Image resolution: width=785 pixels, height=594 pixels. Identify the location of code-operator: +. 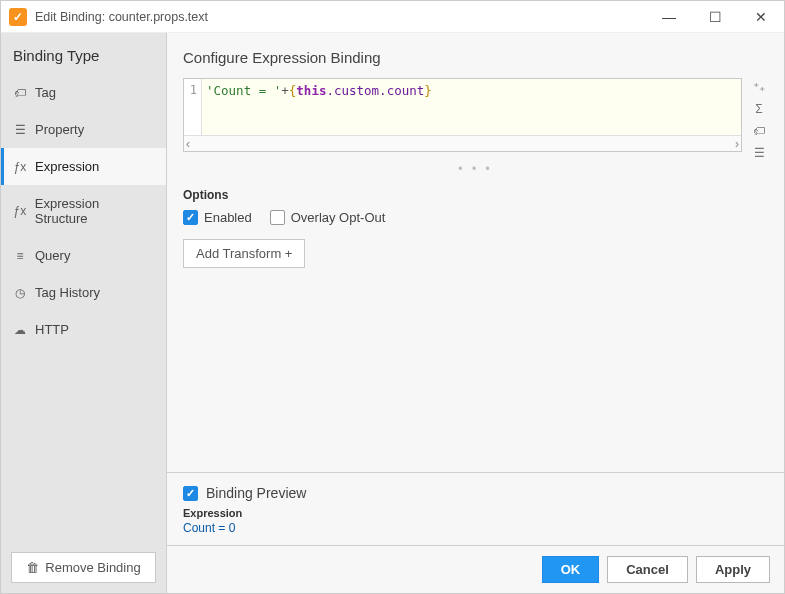
(285, 90).